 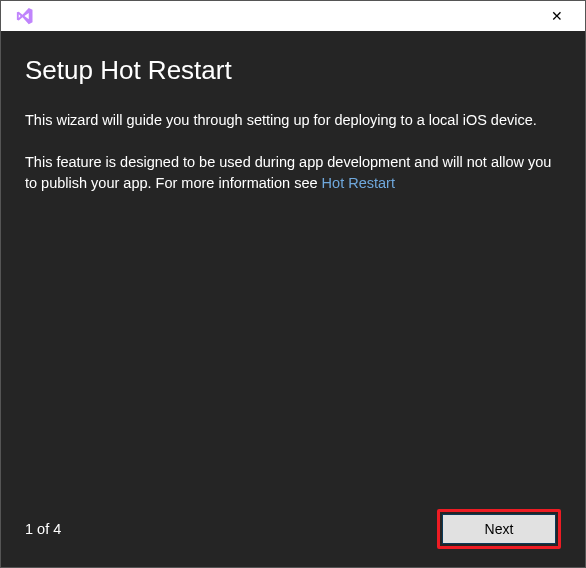 What do you see at coordinates (500, 529) in the screenshot?
I see `next-button-label: Next` at bounding box center [500, 529].